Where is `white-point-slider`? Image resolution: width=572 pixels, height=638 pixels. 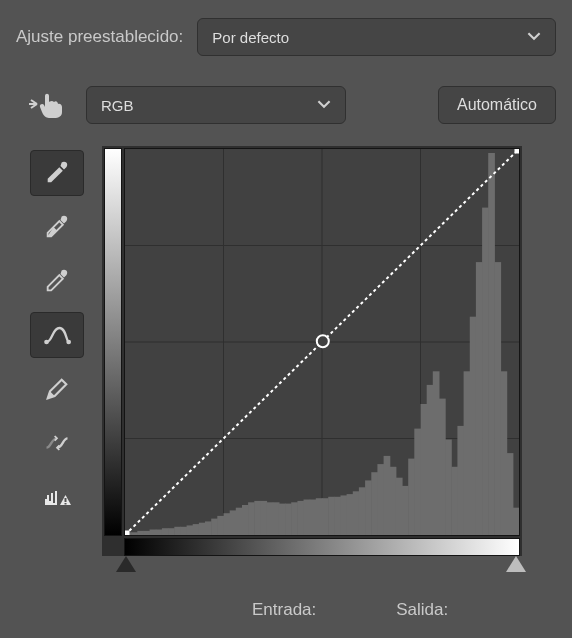 white-point-slider is located at coordinates (516, 564).